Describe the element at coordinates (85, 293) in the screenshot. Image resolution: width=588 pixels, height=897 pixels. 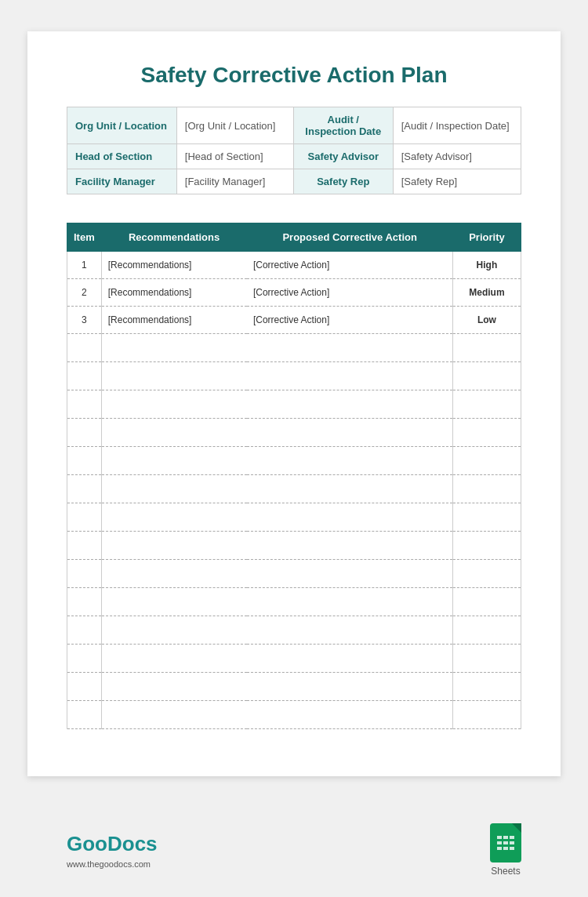
I see `item-number: 2` at that location.